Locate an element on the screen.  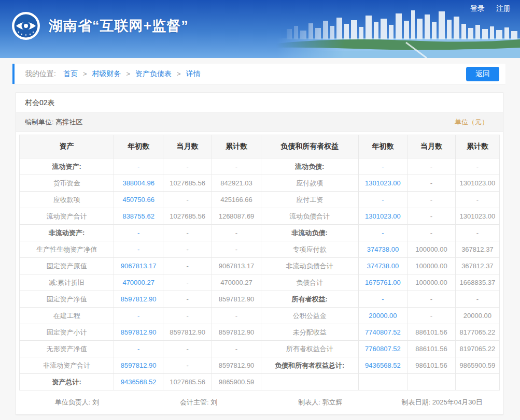
breadcrumb-item-detail: 详情 is located at coordinates (193, 74).